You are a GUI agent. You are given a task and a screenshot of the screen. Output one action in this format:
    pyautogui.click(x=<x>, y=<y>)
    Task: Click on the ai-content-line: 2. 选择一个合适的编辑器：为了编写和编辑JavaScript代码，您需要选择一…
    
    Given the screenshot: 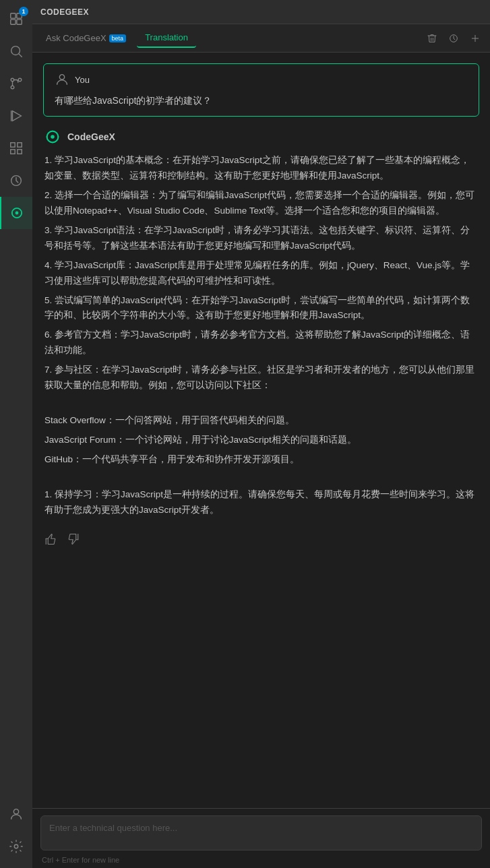 What is the action you would take?
    pyautogui.click(x=262, y=204)
    